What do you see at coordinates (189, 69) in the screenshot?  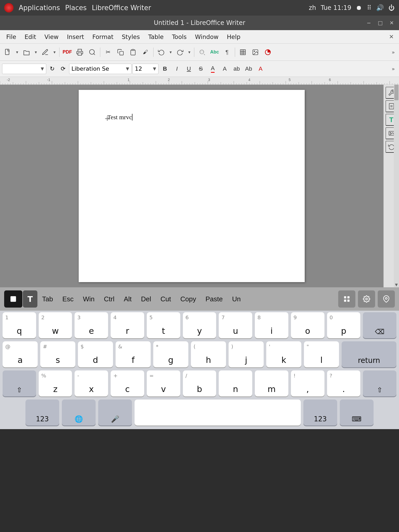 I see `underline-button: U` at bounding box center [189, 69].